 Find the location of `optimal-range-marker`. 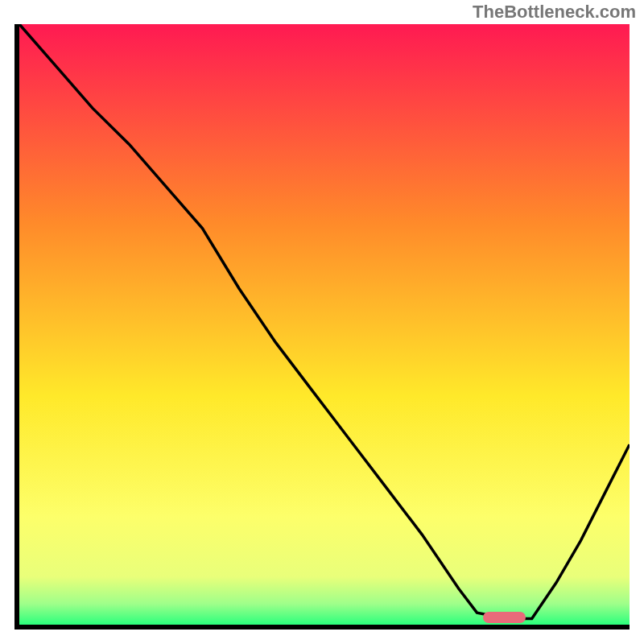

optimal-range-marker is located at coordinates (504, 617).